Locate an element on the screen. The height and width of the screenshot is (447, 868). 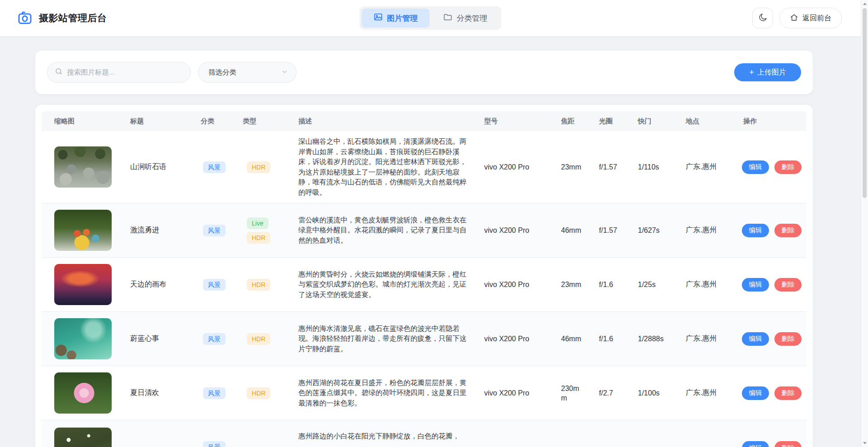
back-button-label: 返回前台 is located at coordinates (817, 18).